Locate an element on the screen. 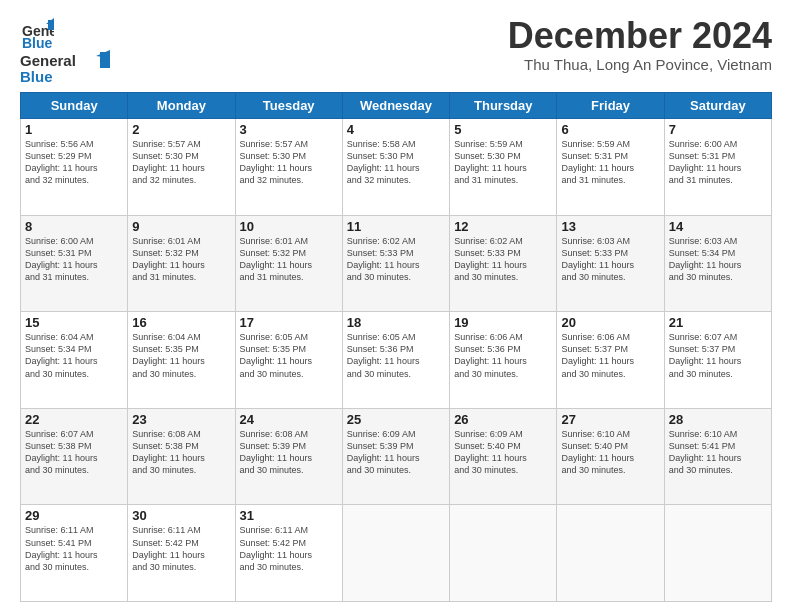 This screenshot has height=612, width=792. calendar-day-5: 5Sunrise: 5:59 AMSunset: 5:30 PMDaylight… is located at coordinates (504, 168).